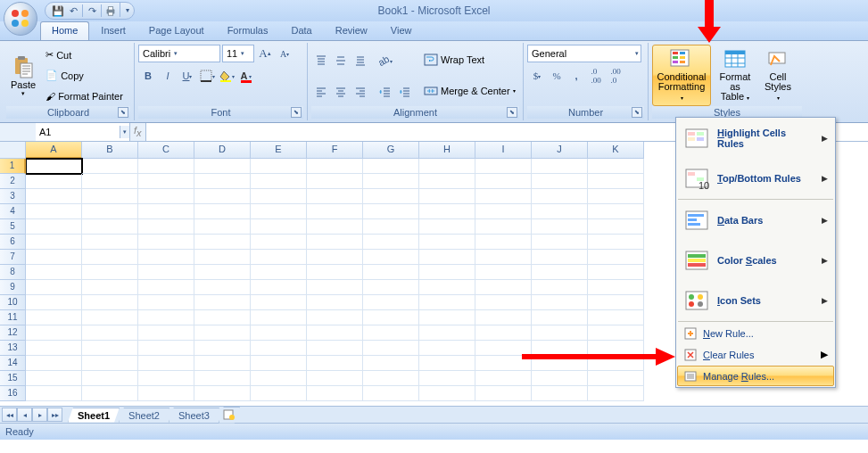 Image resolution: width=868 pixels, height=453 pixels. Describe the element at coordinates (86, 55) in the screenshot. I see `cut-button: ✂Cut` at that location.